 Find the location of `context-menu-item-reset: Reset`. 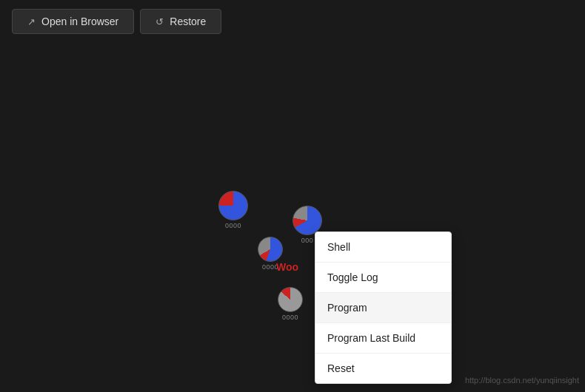

context-menu-item-reset: Reset is located at coordinates (384, 368).